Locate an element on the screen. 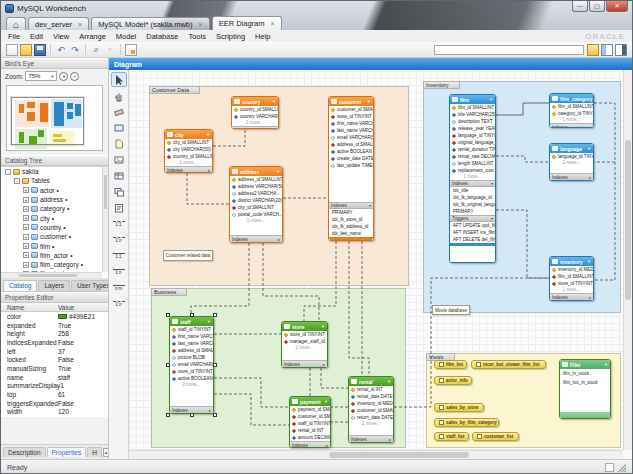  hide-grid-icon: ø is located at coordinates (96, 50).